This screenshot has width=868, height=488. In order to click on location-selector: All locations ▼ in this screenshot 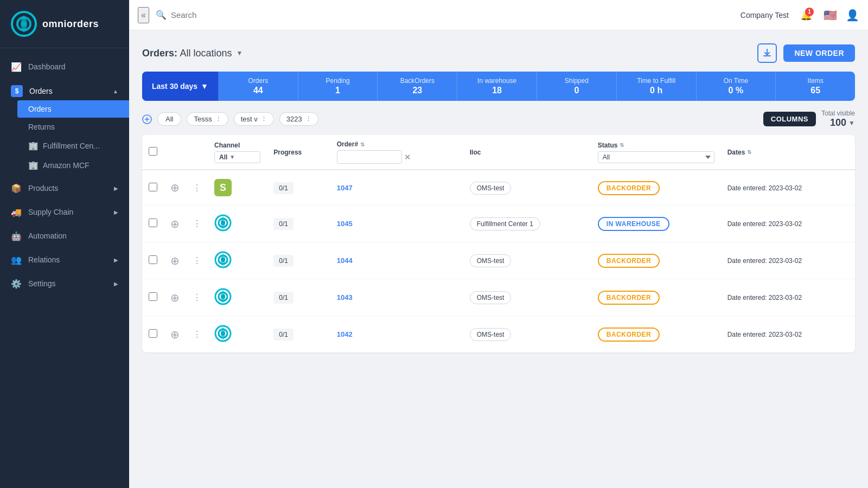, I will do `click(211, 53)`.